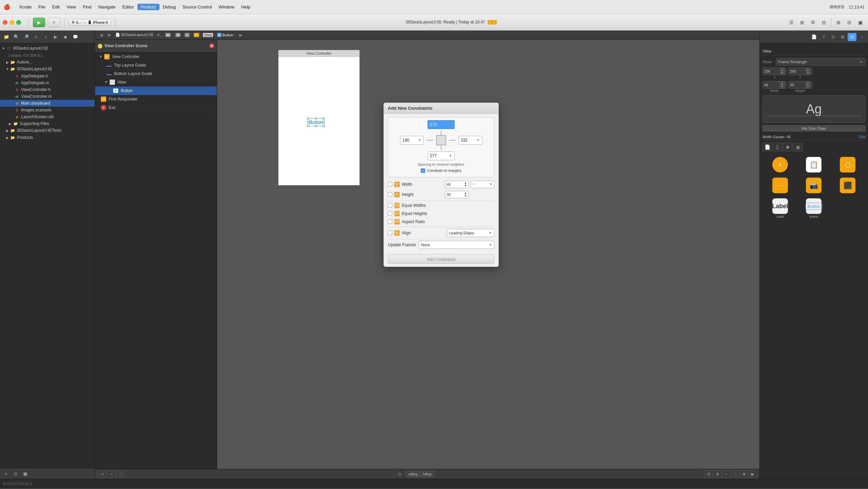  What do you see at coordinates (390, 205) in the screenshot?
I see `equal-widths-checkbox` at bounding box center [390, 205].